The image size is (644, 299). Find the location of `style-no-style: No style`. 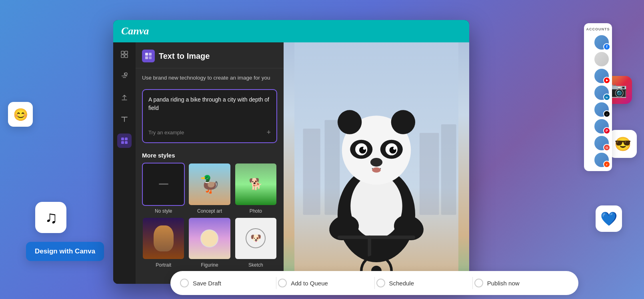

style-no-style: No style is located at coordinates (163, 188).